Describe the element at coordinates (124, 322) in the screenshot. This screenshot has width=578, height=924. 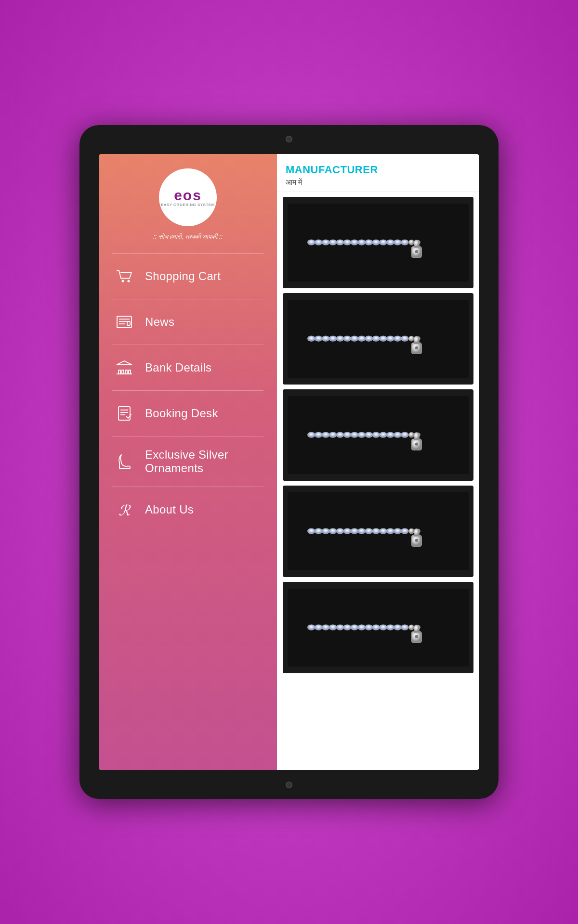
I see `news-icon` at that location.